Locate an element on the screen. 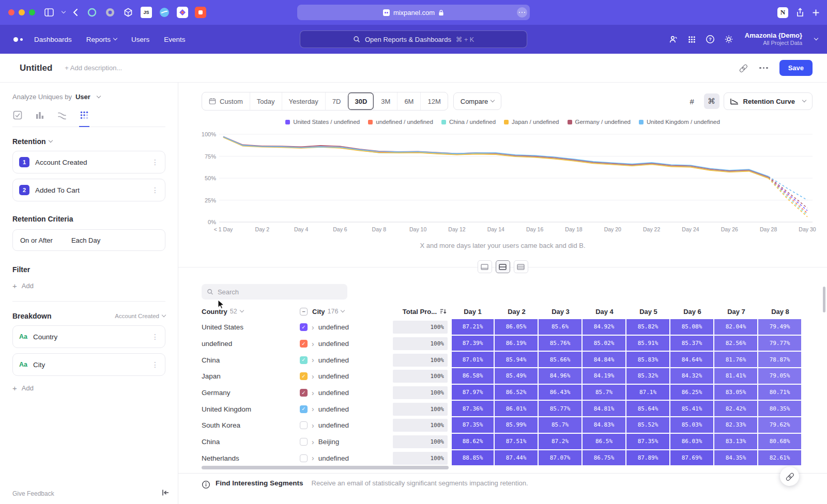 This screenshot has height=504, width=827. cell-day-value: 86.03% is located at coordinates (693, 442).